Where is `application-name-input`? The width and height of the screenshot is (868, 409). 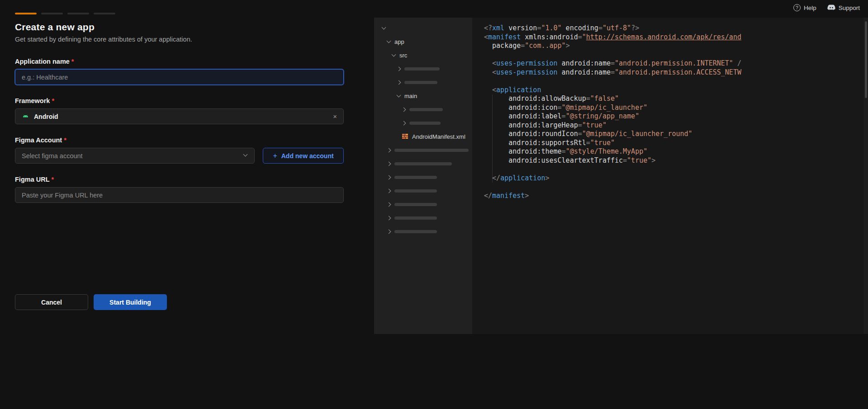 application-name-input is located at coordinates (179, 77).